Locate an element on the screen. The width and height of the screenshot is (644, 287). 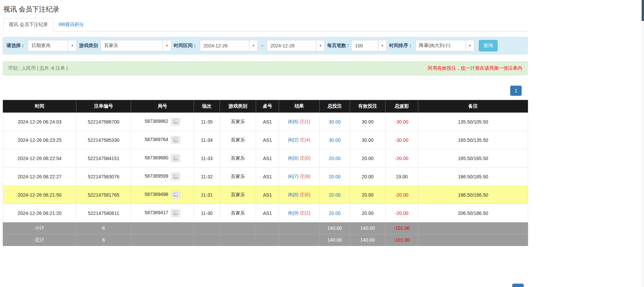
date-from-input: 2024-12-26 ▼ is located at coordinates (229, 46).